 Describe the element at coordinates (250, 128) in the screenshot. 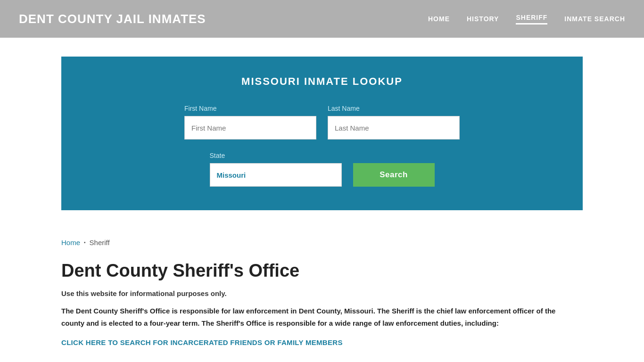

I see `first-name-input` at that location.